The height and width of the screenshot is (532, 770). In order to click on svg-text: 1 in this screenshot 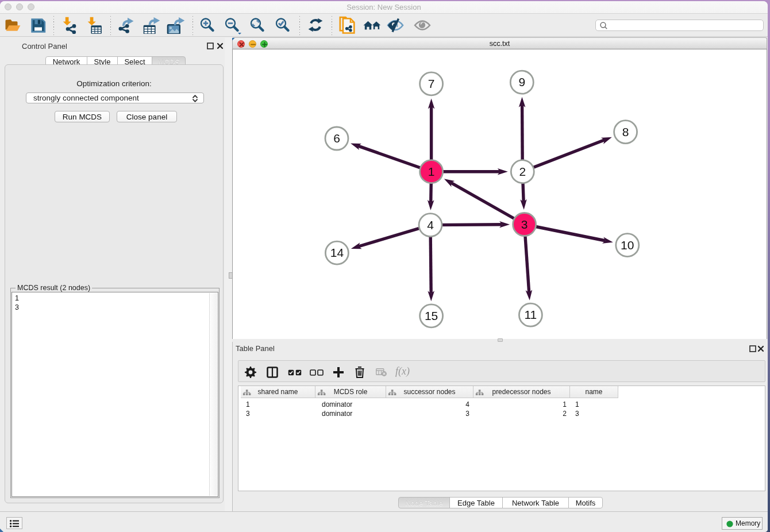, I will do `click(432, 171)`.